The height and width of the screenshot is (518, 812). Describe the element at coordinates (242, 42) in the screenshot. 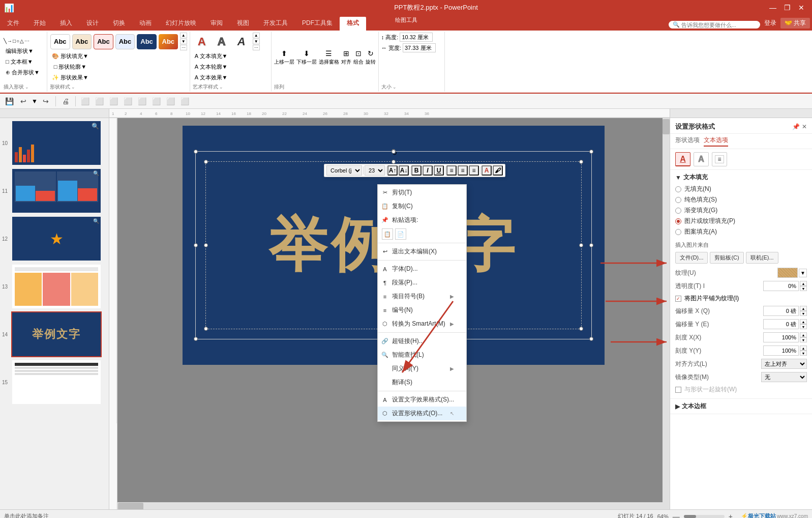

I see `art-text-3: A` at that location.